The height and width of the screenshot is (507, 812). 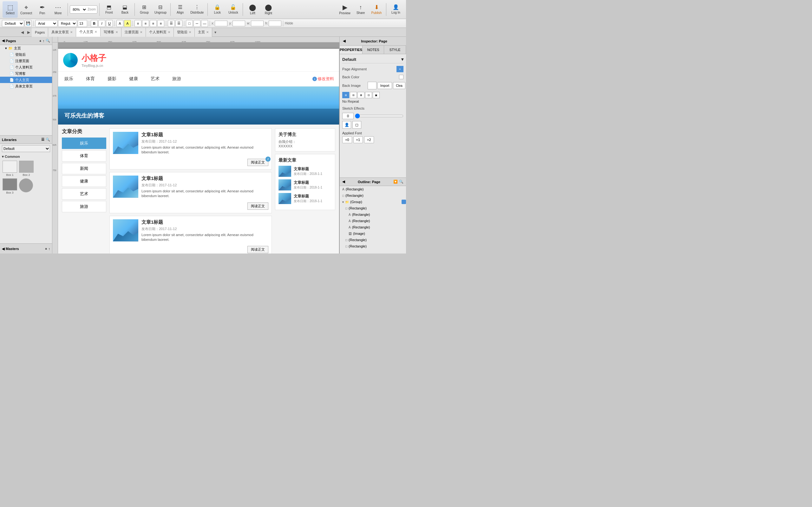 What do you see at coordinates (26, 61) in the screenshot?
I see `page-tree-register: 📄 注册页面` at bounding box center [26, 61].